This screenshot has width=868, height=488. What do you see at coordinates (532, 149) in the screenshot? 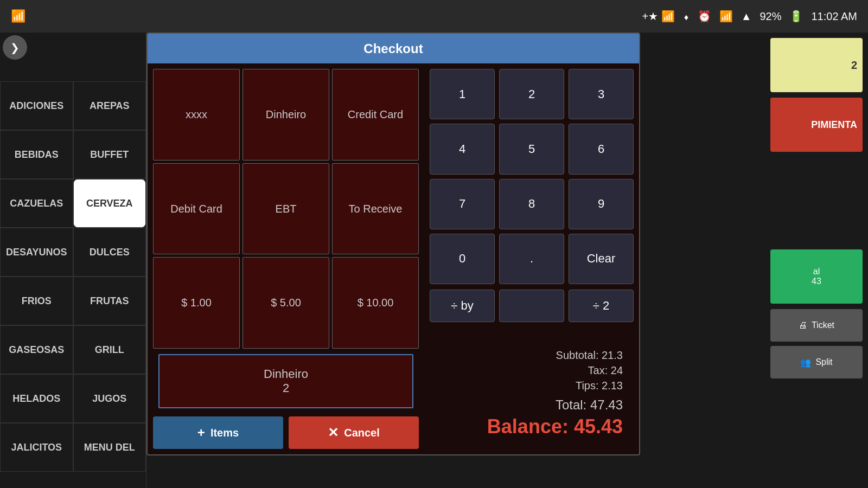
I see `numpad-5: 5` at bounding box center [532, 149].